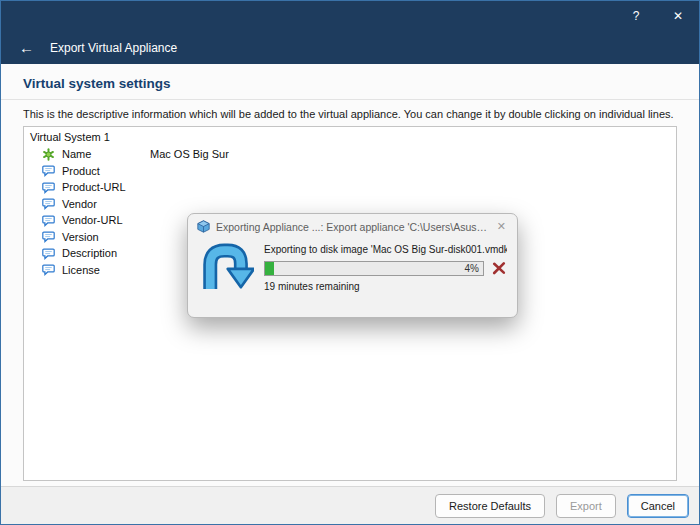 The image size is (700, 525). I want to click on progress-dialog-body: Exporting to disk image 'Mac OS Big Sur-…, so click(352, 268).